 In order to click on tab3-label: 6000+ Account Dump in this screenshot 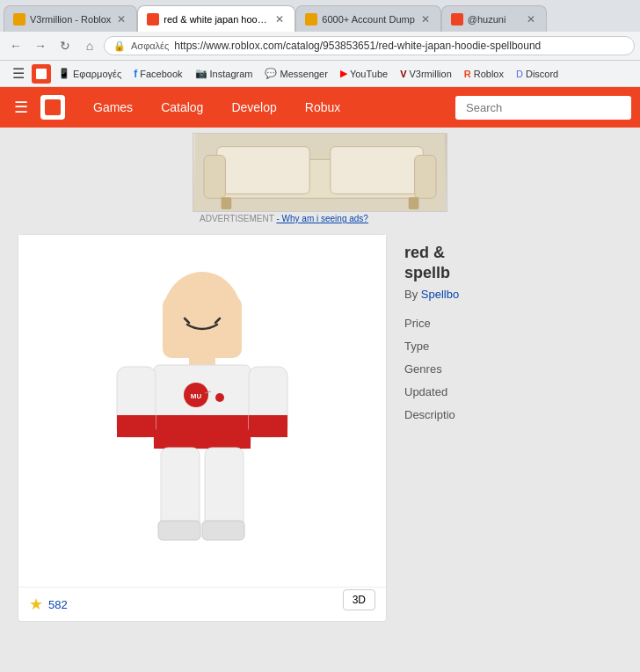, I will do `click(368, 19)`.